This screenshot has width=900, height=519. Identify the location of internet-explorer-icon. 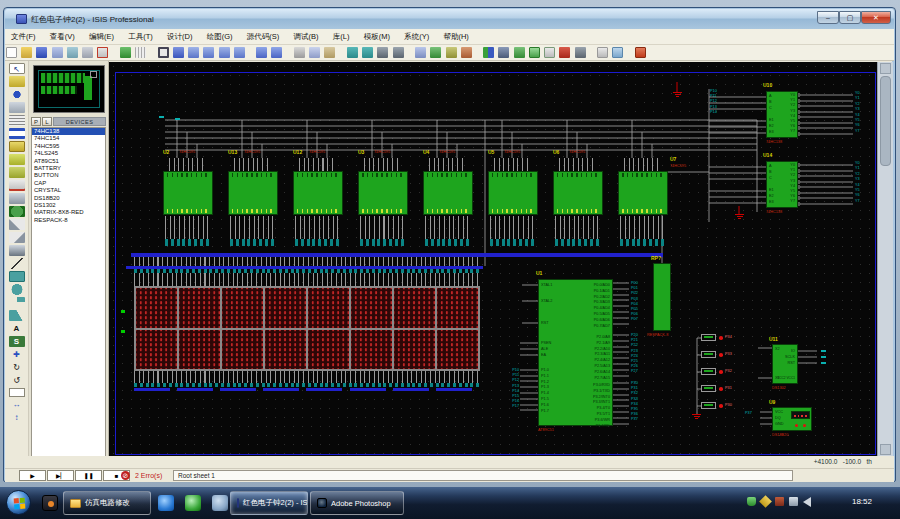
(166, 503).